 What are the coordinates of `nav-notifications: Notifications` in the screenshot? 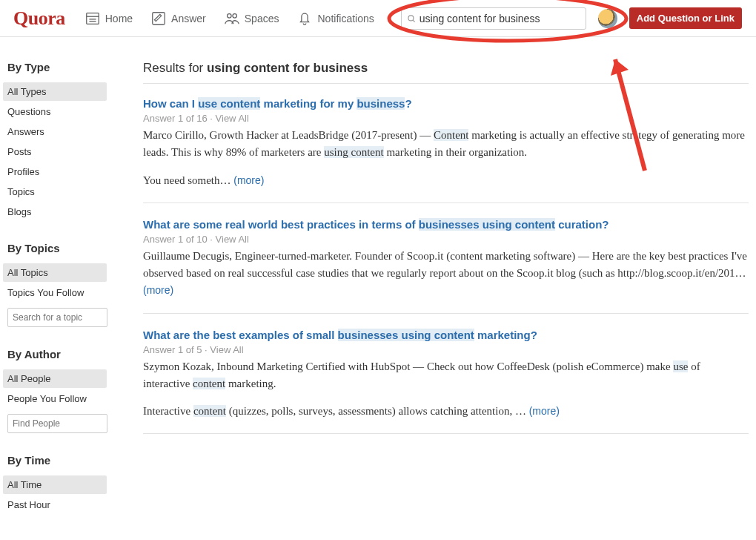 It's located at (335, 19).